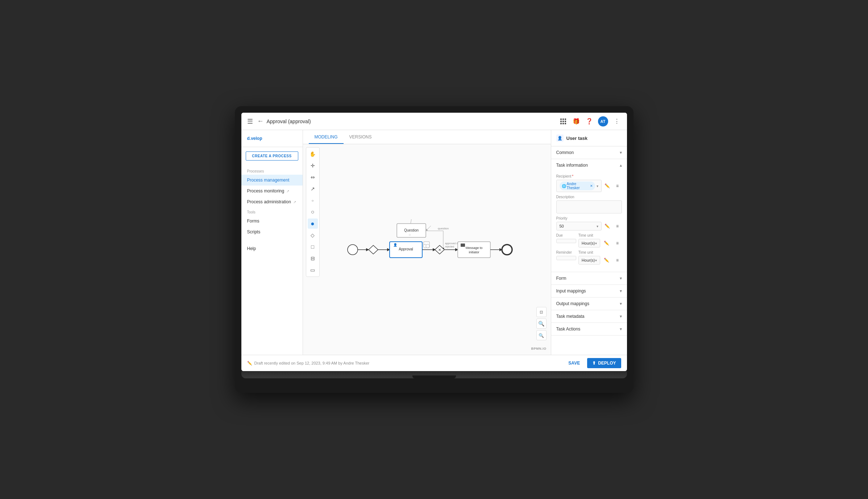 The width and height of the screenshot is (868, 499). I want to click on sidebar-item-process-monitoring: Process monitoring ↗, so click(272, 191).